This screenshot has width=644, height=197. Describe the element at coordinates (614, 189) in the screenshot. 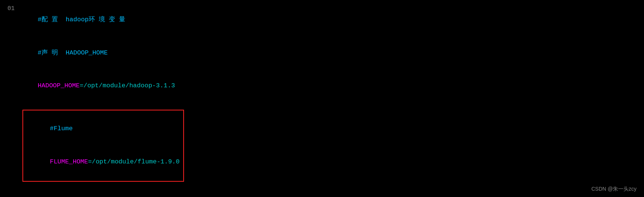

I see `watermark: CSDN @朱一头zcy` at that location.